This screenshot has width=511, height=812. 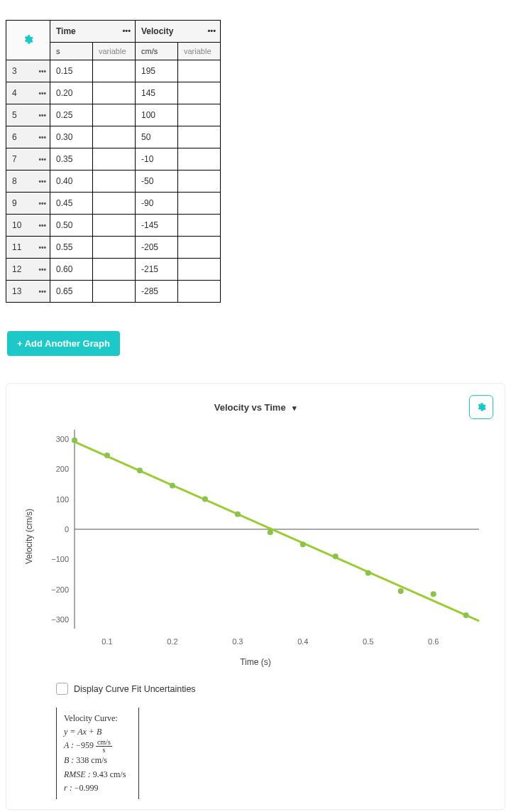 What do you see at coordinates (256, 662) in the screenshot?
I see `chart-xlabel: Time (s)` at bounding box center [256, 662].